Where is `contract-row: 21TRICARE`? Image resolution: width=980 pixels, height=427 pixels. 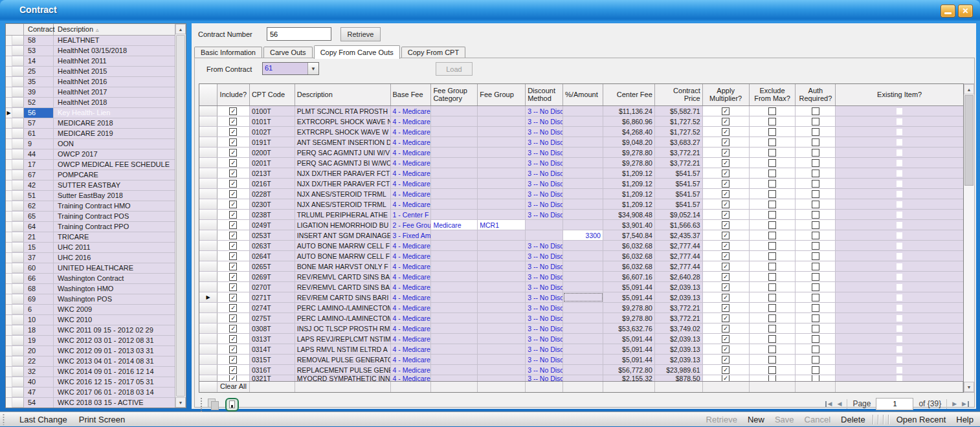 contract-row: 21TRICARE is located at coordinates (91, 237).